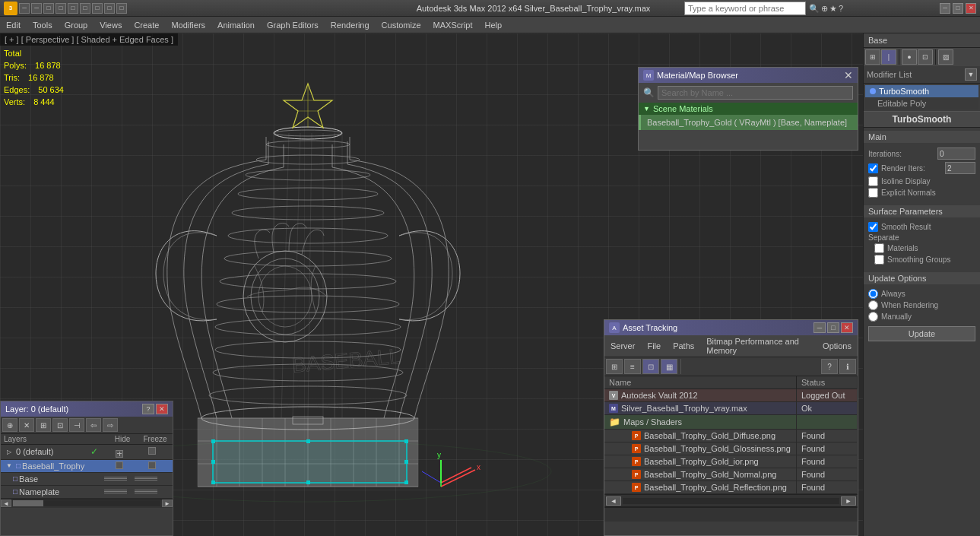 This screenshot has width=980, height=536. I want to click on menu-graph-editors: Graph Editors, so click(293, 25).